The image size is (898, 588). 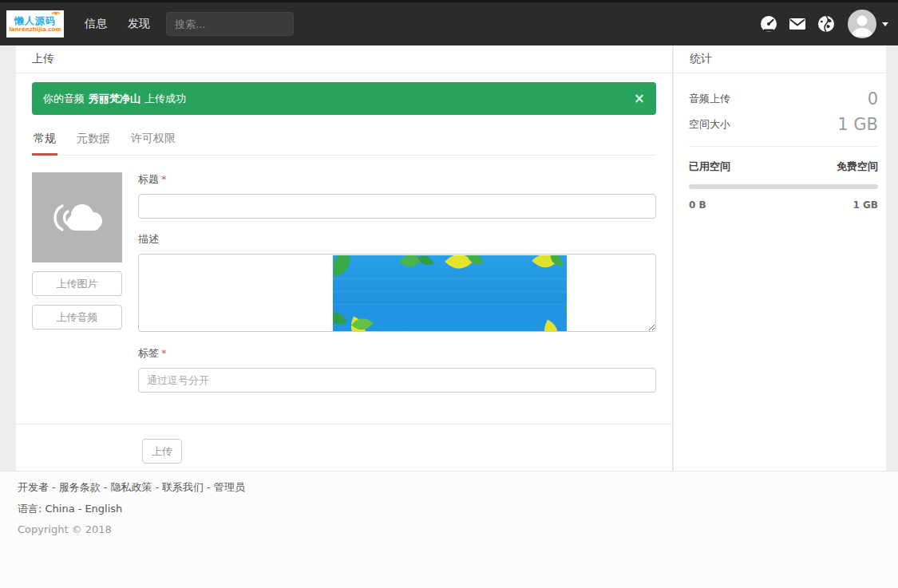 What do you see at coordinates (857, 124) in the screenshot?
I see `stat-value: 1 GB` at bounding box center [857, 124].